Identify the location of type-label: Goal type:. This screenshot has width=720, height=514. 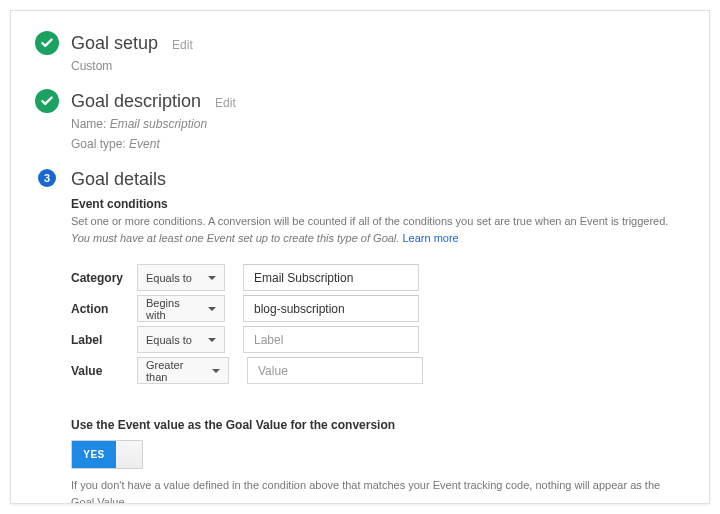
(98, 144).